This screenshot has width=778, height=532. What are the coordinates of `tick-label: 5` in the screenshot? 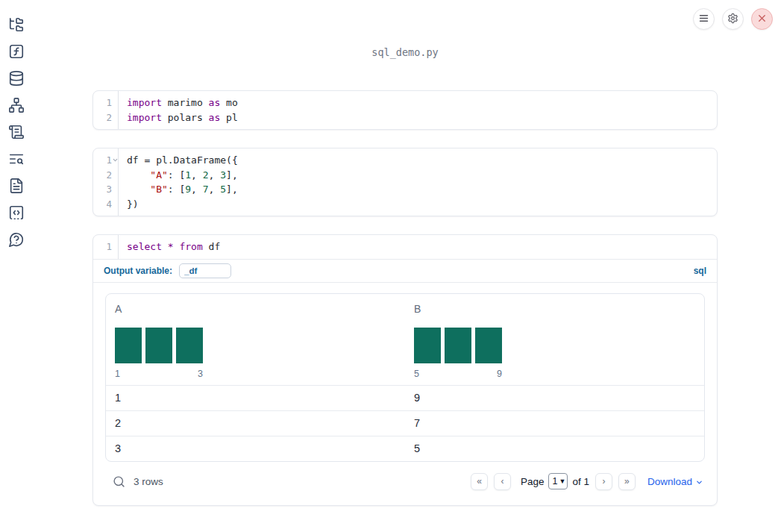 It's located at (416, 374).